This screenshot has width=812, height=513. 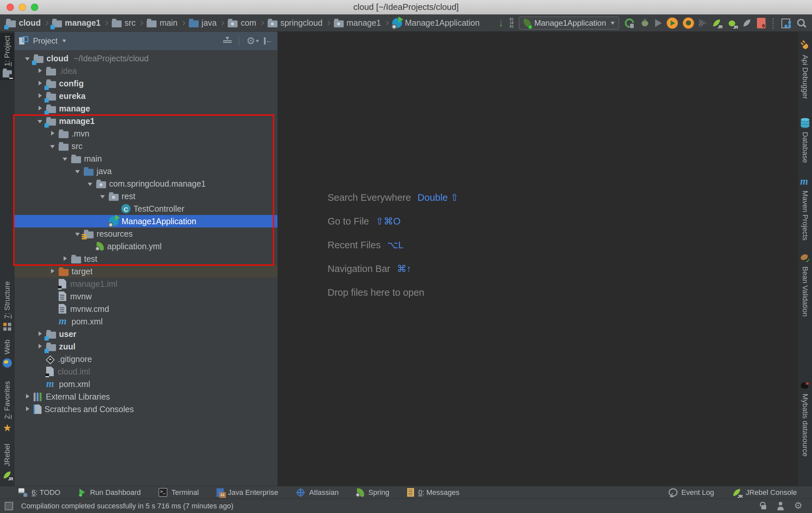 I want to click on tree-row: application.yml, so click(x=146, y=246).